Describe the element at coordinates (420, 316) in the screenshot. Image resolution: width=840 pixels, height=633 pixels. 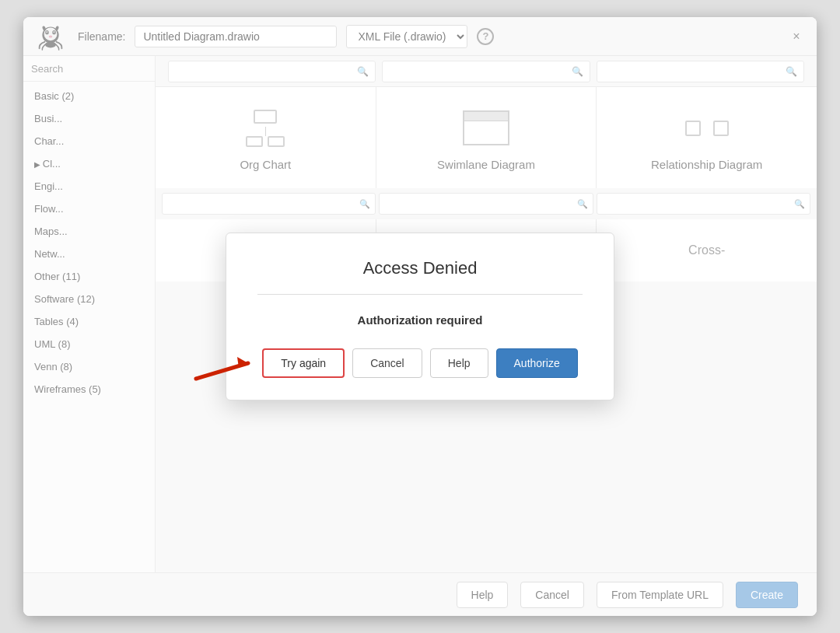
I see `access-denied-modal: Access Denied Authorization required Try…` at that location.